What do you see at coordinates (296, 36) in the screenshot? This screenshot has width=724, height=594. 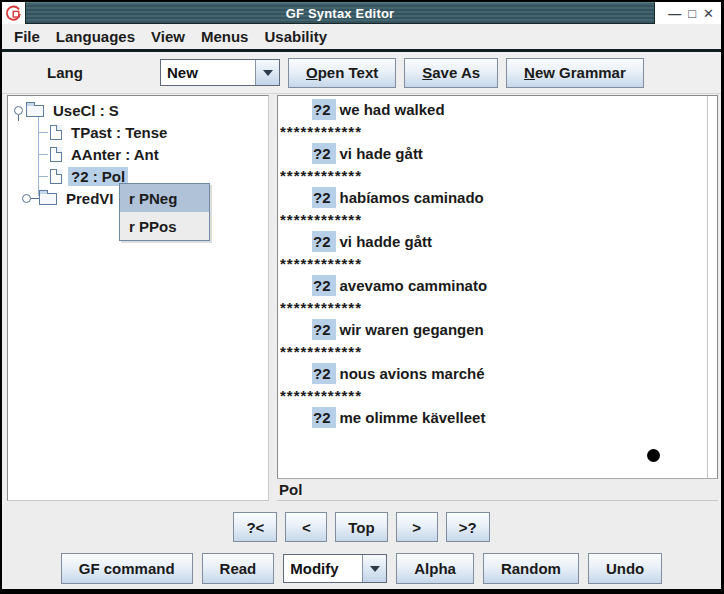 I see `menu-usability: Usability` at bounding box center [296, 36].